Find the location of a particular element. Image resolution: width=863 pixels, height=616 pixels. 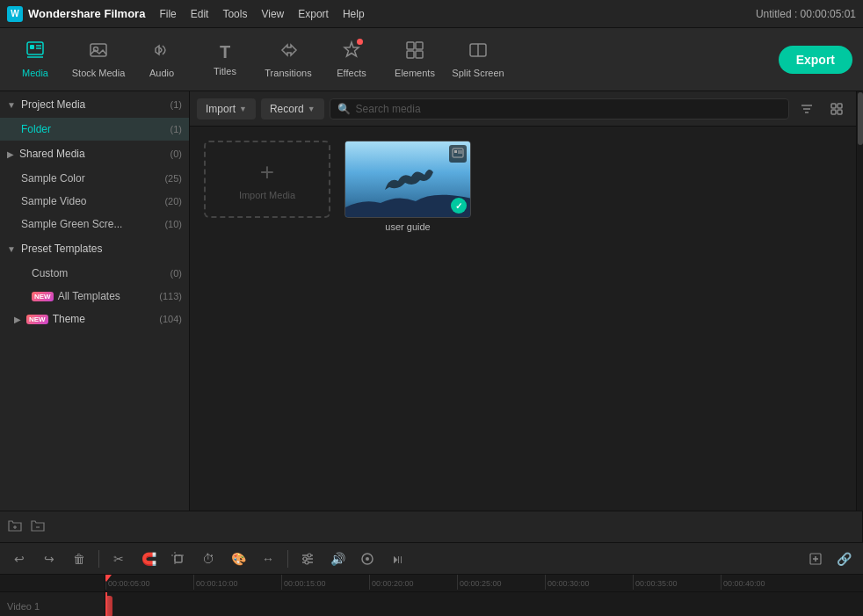

content-scrollbar is located at coordinates (859, 301).